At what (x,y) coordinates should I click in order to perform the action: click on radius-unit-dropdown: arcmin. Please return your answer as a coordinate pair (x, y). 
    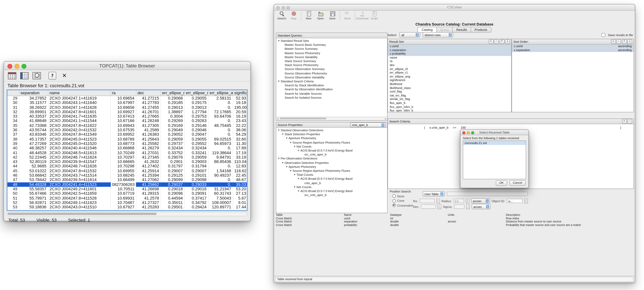
    Looking at the image, I should click on (480, 201).